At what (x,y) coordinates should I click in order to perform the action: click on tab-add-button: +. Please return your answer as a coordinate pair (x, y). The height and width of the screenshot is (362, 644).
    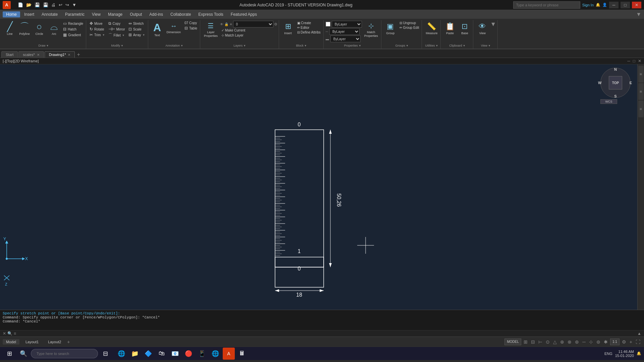
    Looking at the image, I should click on (78, 55).